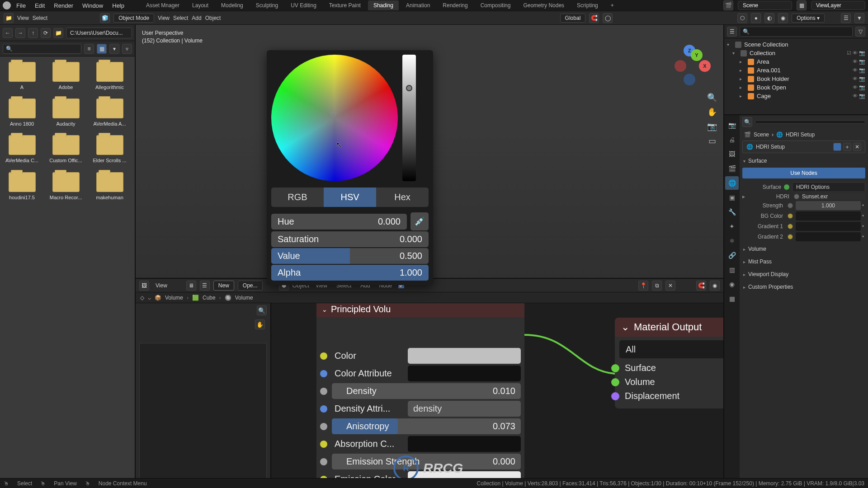 The width and height of the screenshot is (868, 488). What do you see at coordinates (732, 212) in the screenshot?
I see `proptab-modifier-icon: 🔧` at bounding box center [732, 212].